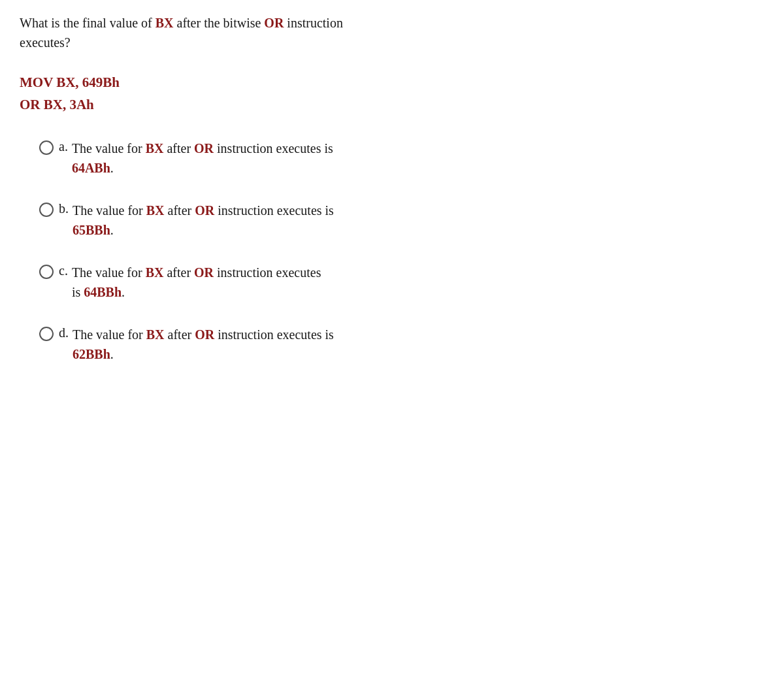 Image resolution: width=784 pixels, height=673 pixels. Describe the element at coordinates (392, 94) in the screenshot. I see `code-block: MOV BX, 649Bh OR BX, 3Ah` at that location.